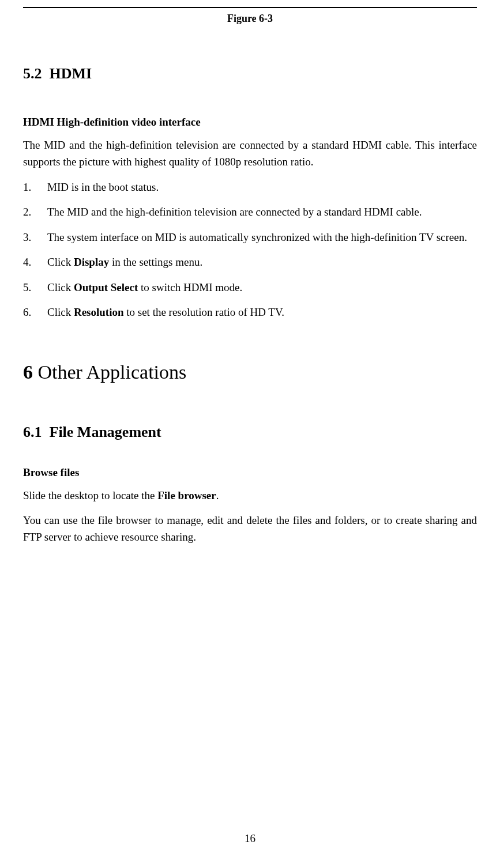 The height and width of the screenshot is (868, 500). What do you see at coordinates (35, 312) in the screenshot?
I see `list-item-number: 6.` at bounding box center [35, 312].